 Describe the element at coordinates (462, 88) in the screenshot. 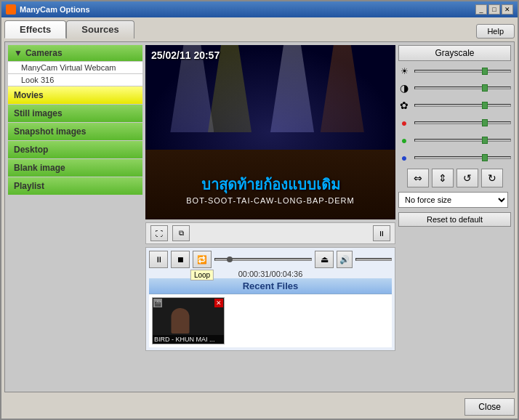

I see `contrast-slider` at that location.